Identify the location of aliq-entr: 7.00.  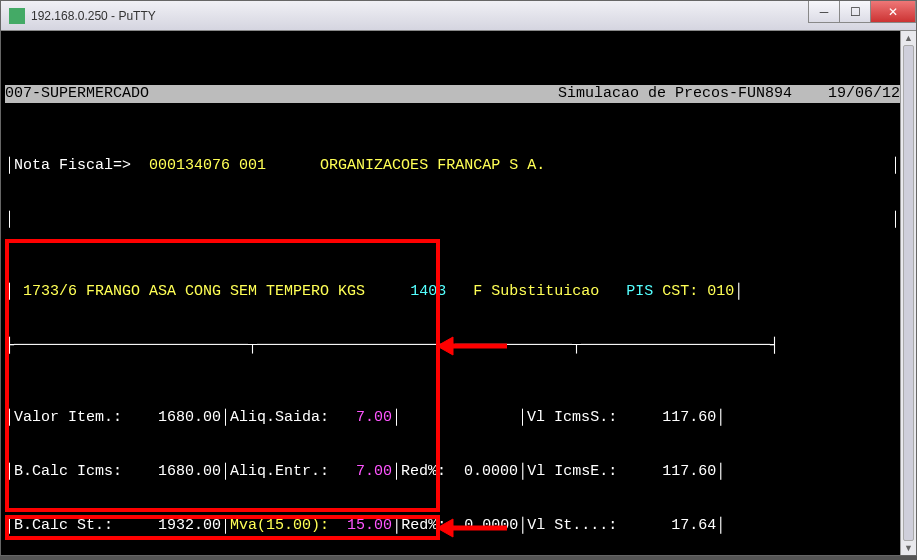
(374, 472).